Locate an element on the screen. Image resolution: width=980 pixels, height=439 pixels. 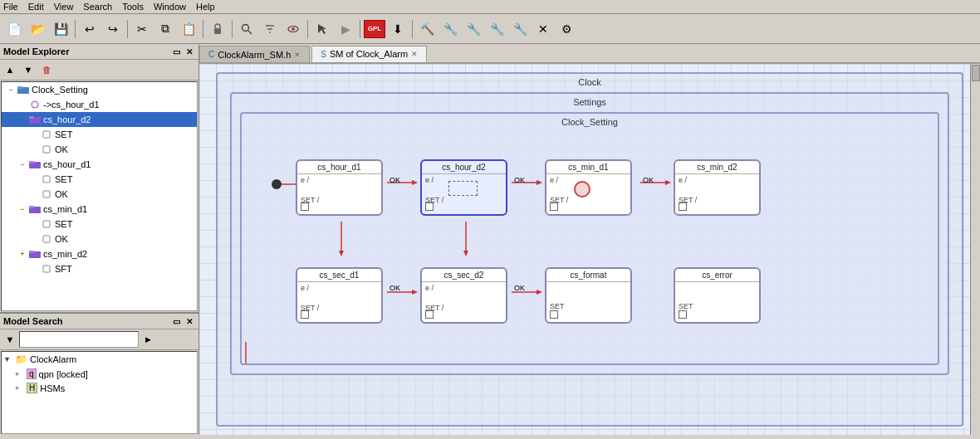
search-node-hsms: + H HSMs is located at coordinates (100, 388).